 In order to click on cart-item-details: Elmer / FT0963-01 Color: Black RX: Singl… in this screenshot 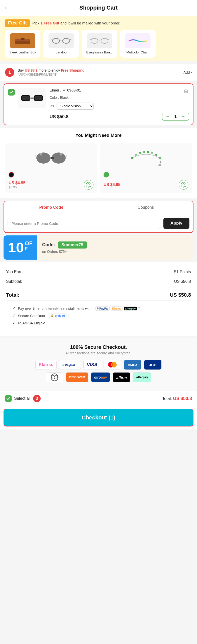, I will do `click(119, 104)`.